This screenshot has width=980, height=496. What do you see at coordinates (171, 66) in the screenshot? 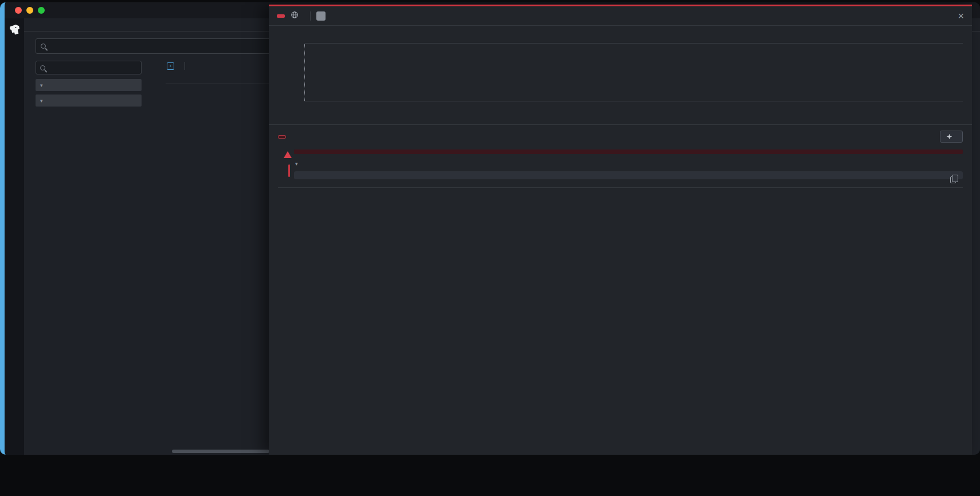
I see `collapse-panel-icon: ‹` at bounding box center [171, 66].